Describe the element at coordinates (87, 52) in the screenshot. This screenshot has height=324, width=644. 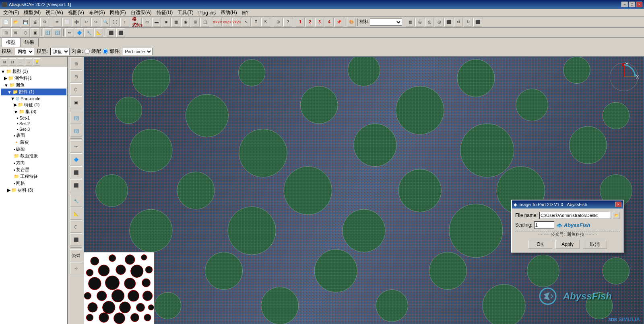
I see `assembly-radio` at that location.